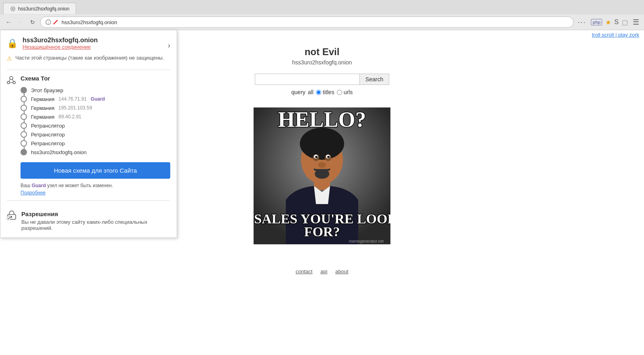 The image size is (644, 355). Describe the element at coordinates (52, 22) in the screenshot. I see `security-icons: i` at that location.